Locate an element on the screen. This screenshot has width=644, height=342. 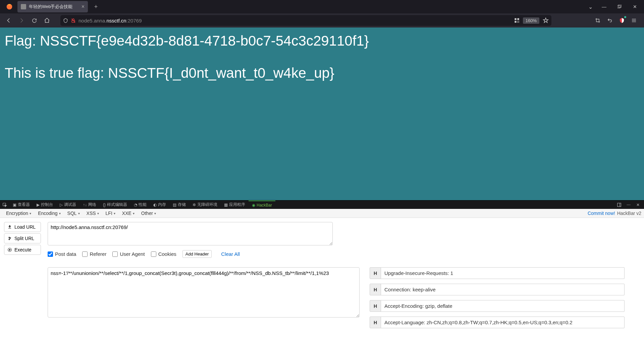
devtools-tab-console: ▶控制台 is located at coordinates (45, 205).